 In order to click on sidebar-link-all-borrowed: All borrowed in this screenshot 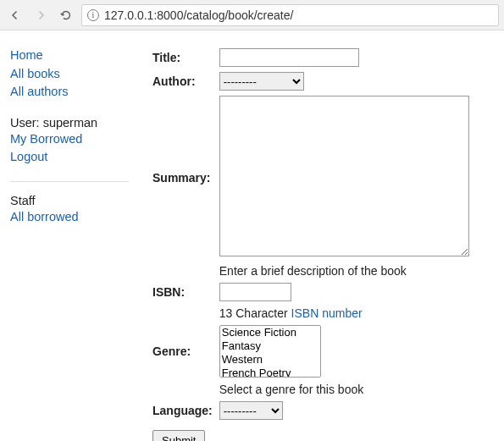, I will do `click(69, 218)`.